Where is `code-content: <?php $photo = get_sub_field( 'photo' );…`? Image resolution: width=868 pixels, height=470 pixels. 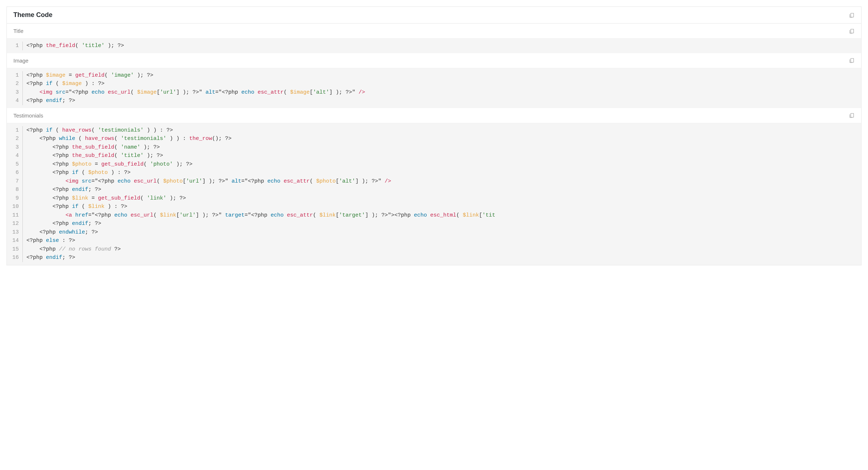
code-content: <?php $photo = get_sub_field( 'photo' );… is located at coordinates (444, 164).